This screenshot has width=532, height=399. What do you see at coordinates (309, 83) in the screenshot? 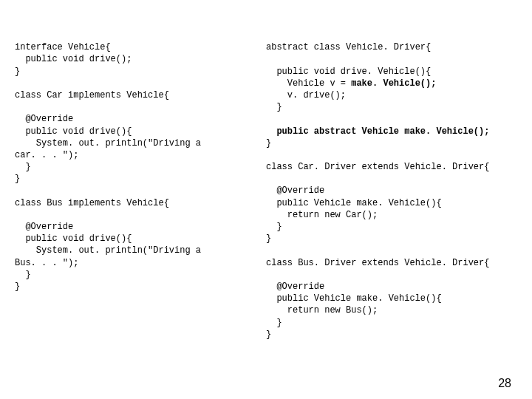
I see `code-text: Vehicle v =` at bounding box center [309, 83].